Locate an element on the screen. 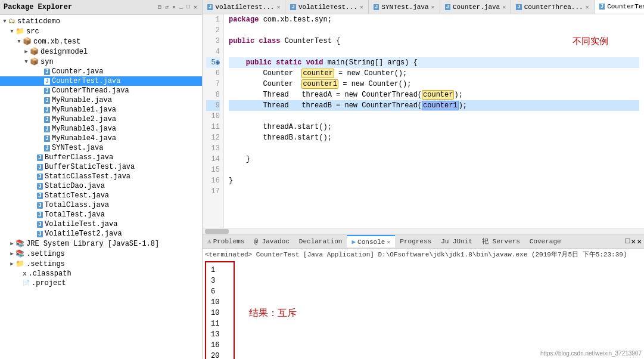 This screenshot has width=644, height=359. minimize-btn: _ is located at coordinates (181, 7).